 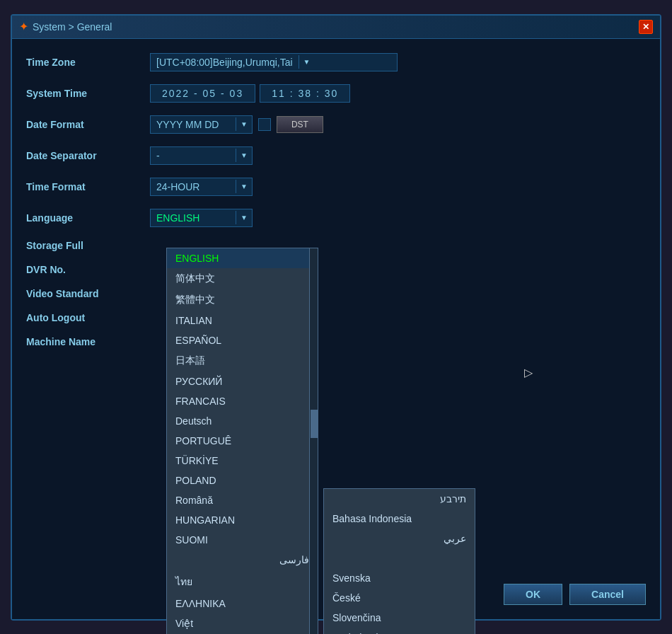 I want to click on language-label: Language, so click(x=88, y=218).